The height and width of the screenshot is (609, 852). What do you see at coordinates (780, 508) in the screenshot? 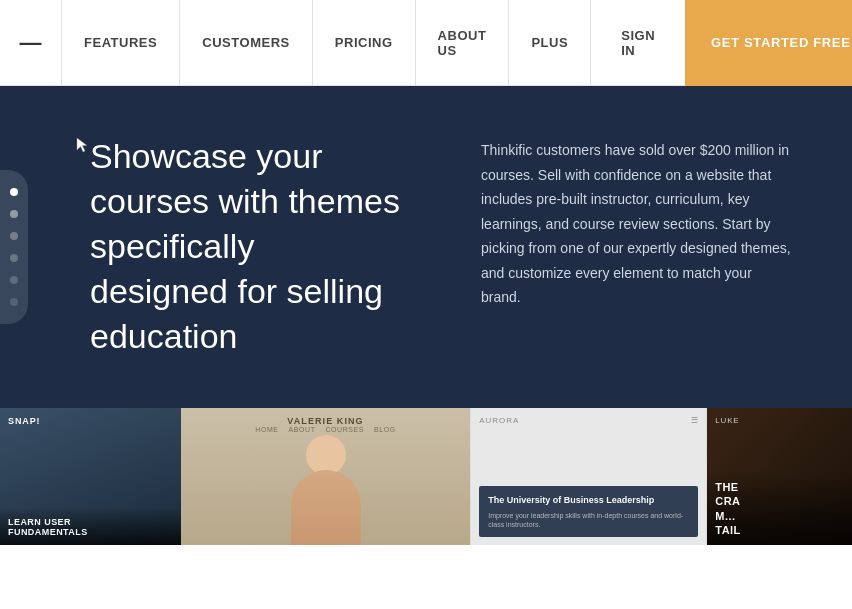
I see `luke-overlay: THE CRA M... TAIL` at bounding box center [780, 508].